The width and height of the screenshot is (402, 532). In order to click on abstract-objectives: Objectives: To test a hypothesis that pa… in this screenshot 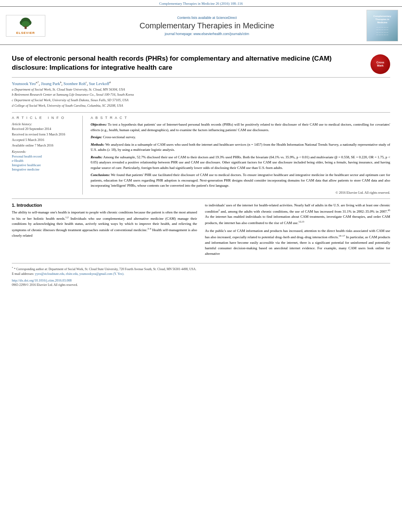, I will do `click(240, 128)`.